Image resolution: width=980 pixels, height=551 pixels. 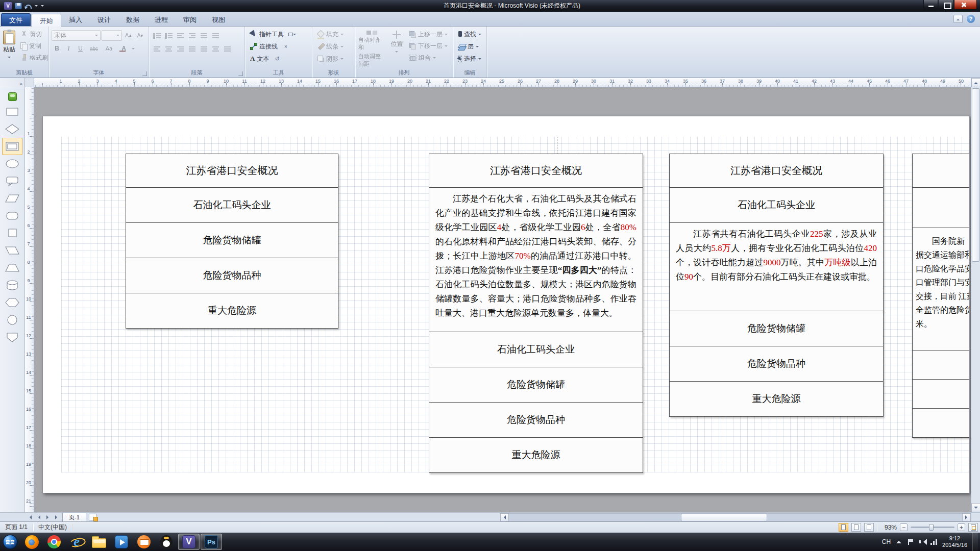 What do you see at coordinates (946, 5) in the screenshot?
I see `maximize-button` at bounding box center [946, 5].